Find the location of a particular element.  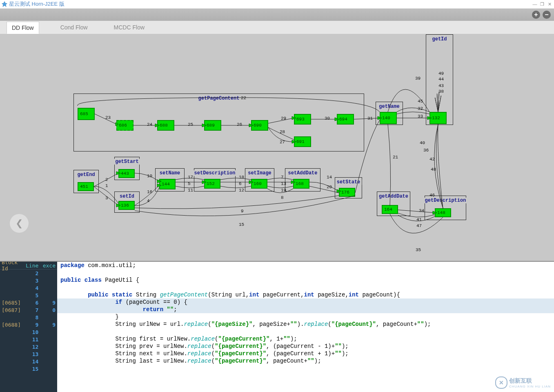

node-691: 691 is located at coordinates (303, 142).